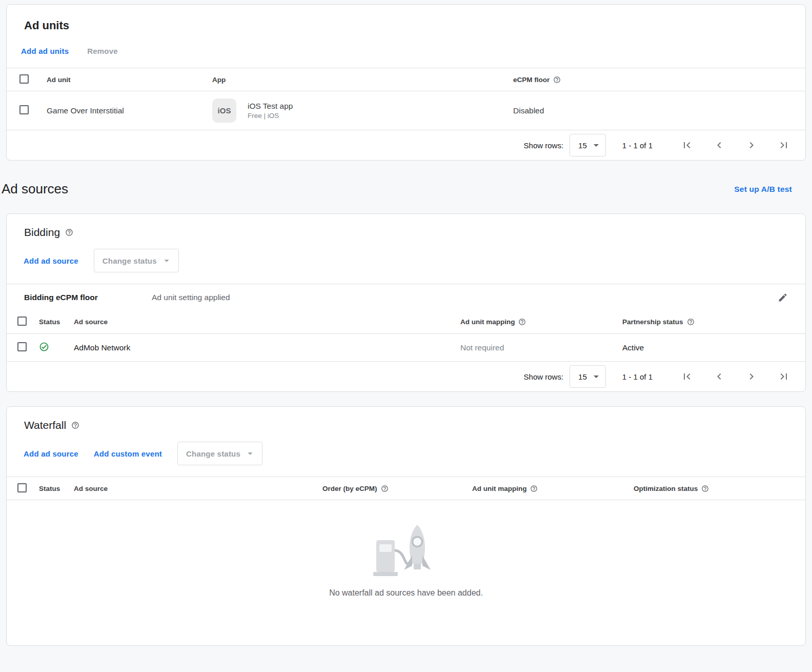 Image resolution: width=812 pixels, height=672 pixels. What do you see at coordinates (363, 80) in the screenshot?
I see `col-app: App` at bounding box center [363, 80].